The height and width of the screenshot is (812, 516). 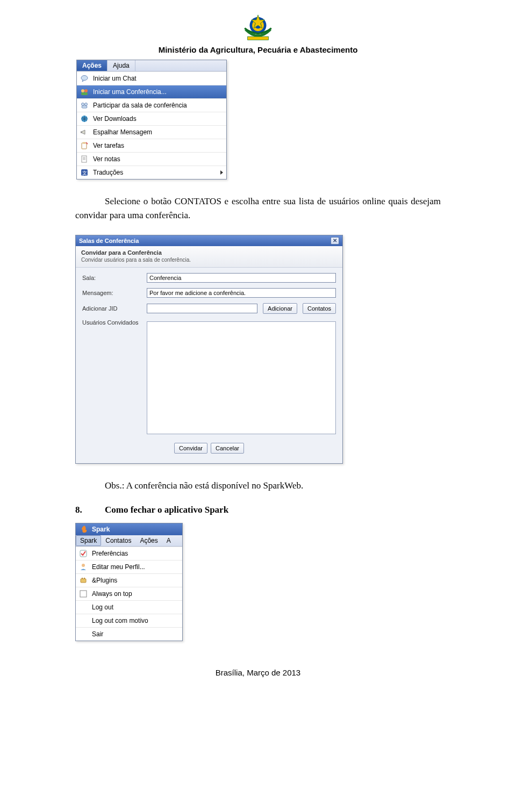 What do you see at coordinates (152, 66) in the screenshot?
I see `menubar: Ações Ajuda` at bounding box center [152, 66].